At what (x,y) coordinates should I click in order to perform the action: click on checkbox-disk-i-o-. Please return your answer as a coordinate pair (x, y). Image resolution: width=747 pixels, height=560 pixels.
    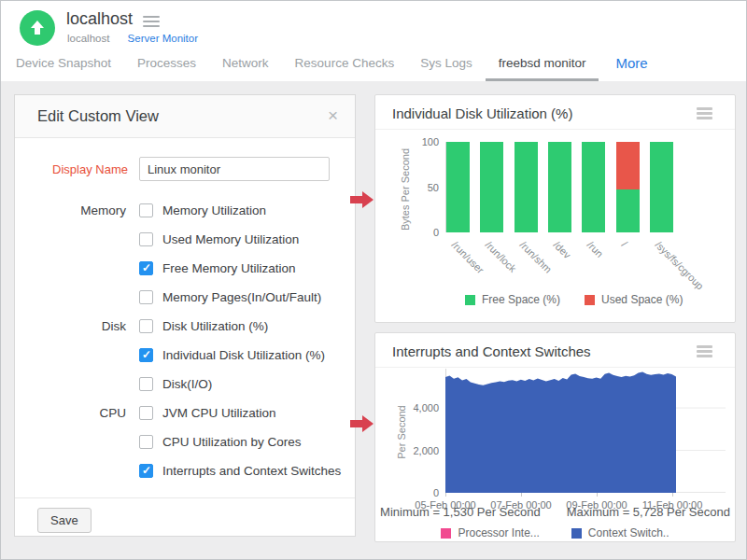
    Looking at the image, I should click on (146, 385).